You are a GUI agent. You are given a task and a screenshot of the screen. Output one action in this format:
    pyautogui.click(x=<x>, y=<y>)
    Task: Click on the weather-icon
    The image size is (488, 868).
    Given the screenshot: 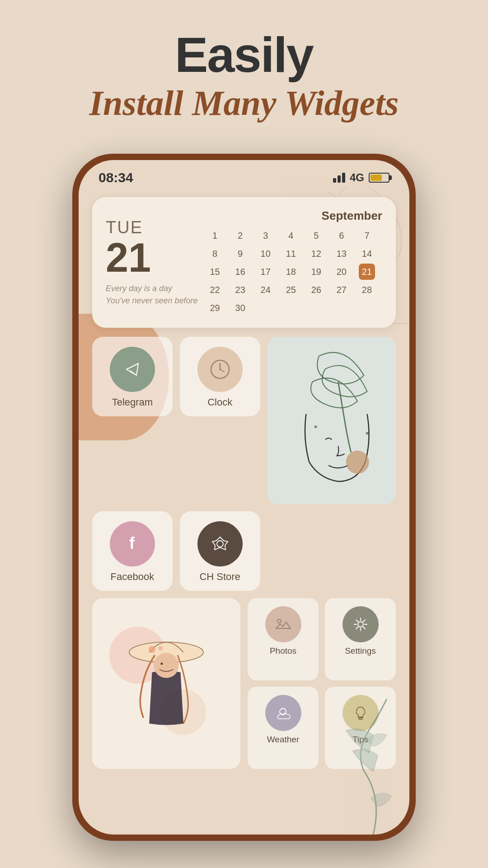 What is the action you would take?
    pyautogui.click(x=283, y=713)
    